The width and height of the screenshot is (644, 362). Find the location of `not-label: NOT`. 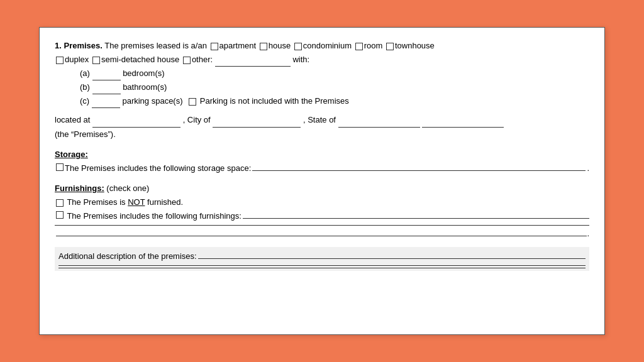

not-label: NOT is located at coordinates (136, 202).